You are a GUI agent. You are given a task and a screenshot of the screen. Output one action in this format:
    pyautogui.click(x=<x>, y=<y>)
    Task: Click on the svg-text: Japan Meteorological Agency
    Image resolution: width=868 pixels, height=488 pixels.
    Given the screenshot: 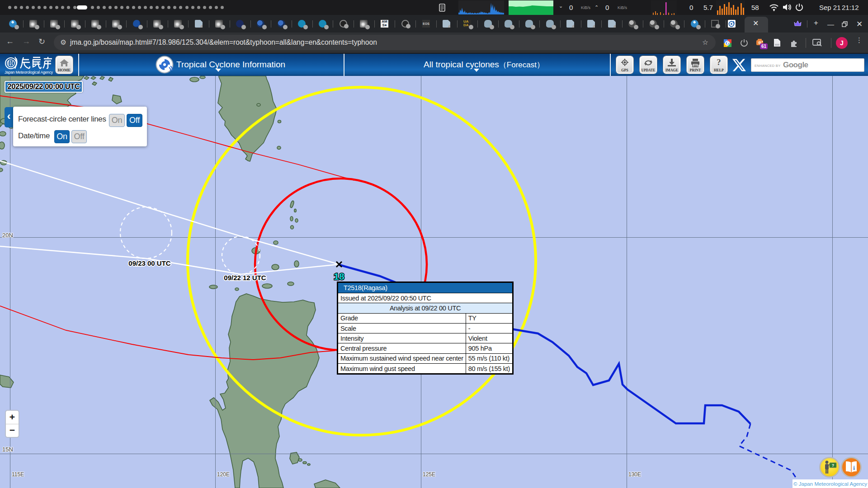 What is the action you would take?
    pyautogui.click(x=29, y=72)
    